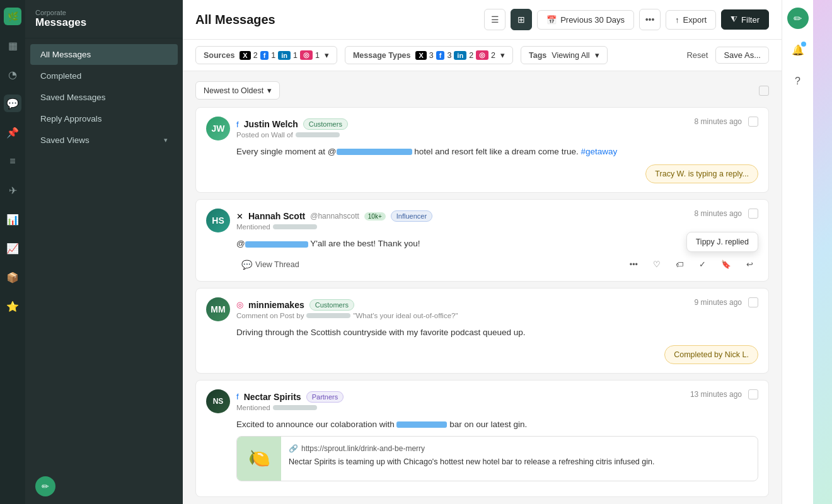 The height and width of the screenshot is (504, 832). I want to click on sort-bar: Newest to Oldest ▾, so click(482, 91).